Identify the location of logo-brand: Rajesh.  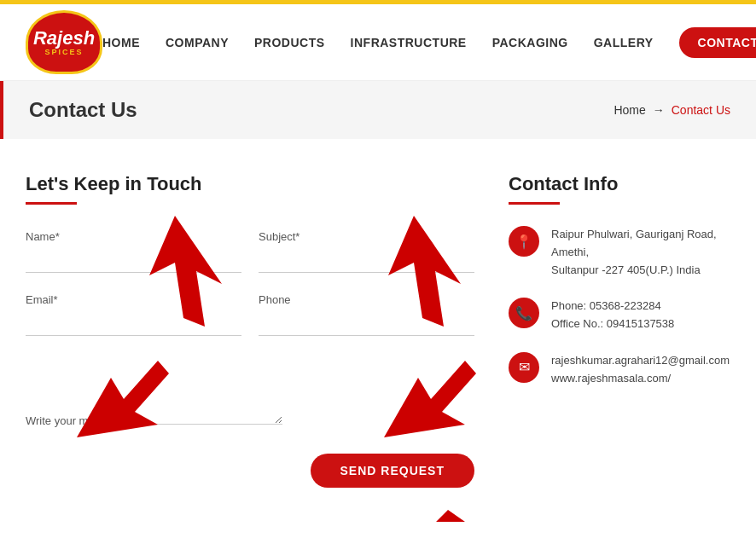
(64, 38).